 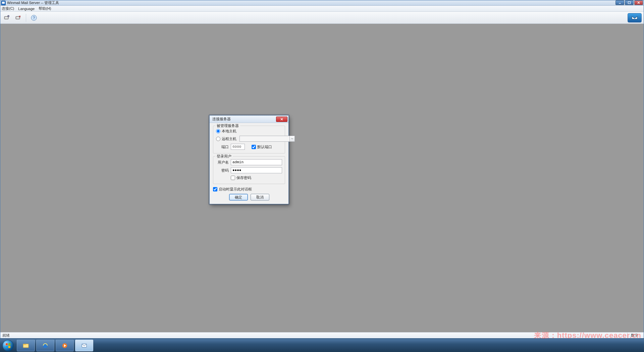 I want to click on group-login-user: 登录用户 用户名 密码 保存密码, so click(x=249, y=170).